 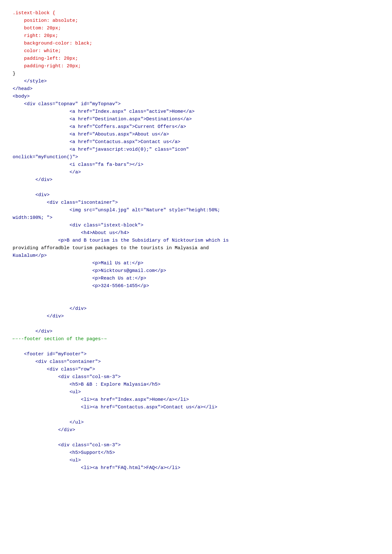 I want to click on code-token: <h5>B &B : Explore Malyasia</h5>, so click(x=87, y=385).